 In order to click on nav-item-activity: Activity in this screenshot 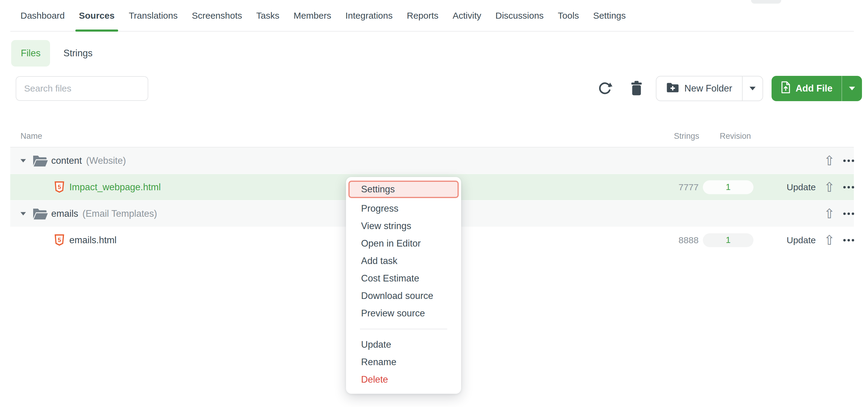, I will do `click(467, 15)`.